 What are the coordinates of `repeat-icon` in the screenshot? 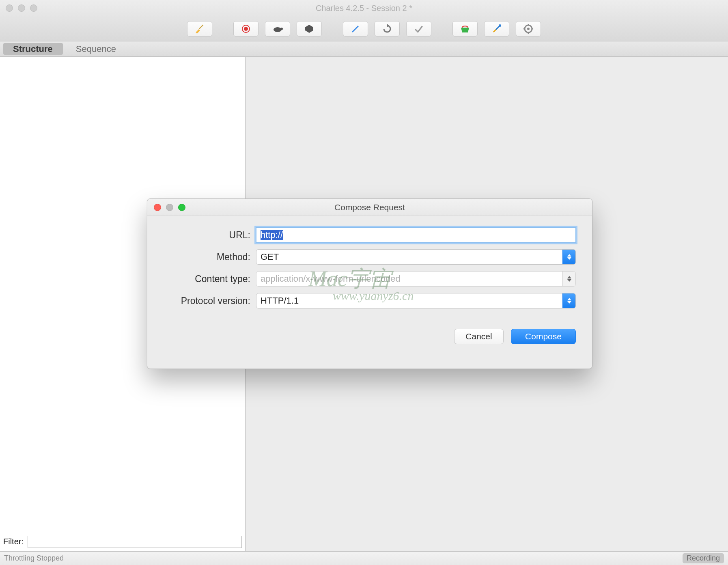 It's located at (387, 29).